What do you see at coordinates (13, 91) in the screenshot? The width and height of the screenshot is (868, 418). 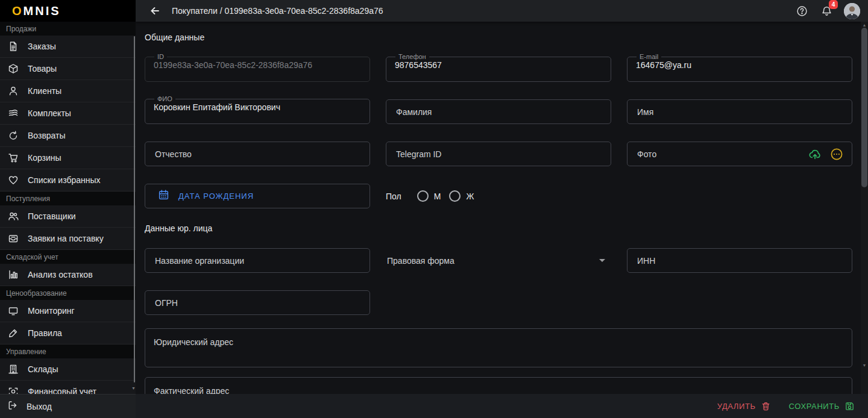 I see `person-icon` at bounding box center [13, 91].